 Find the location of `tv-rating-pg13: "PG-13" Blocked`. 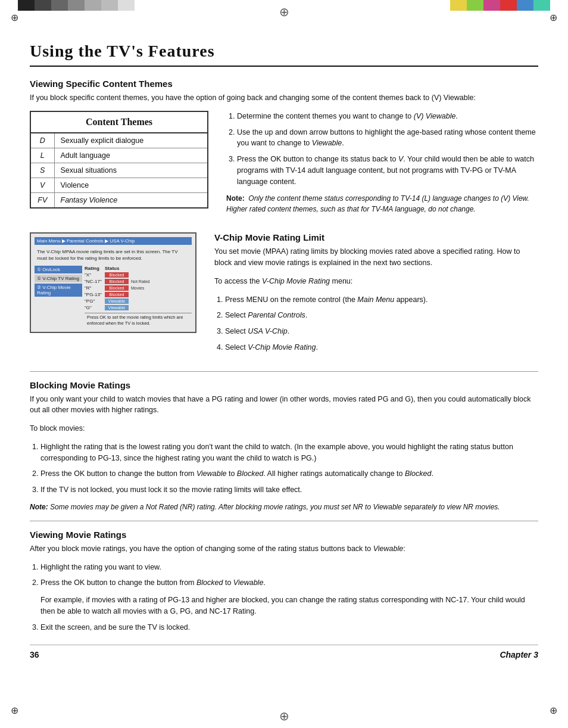

tv-rating-pg13: "PG-13" Blocked is located at coordinates (138, 294).